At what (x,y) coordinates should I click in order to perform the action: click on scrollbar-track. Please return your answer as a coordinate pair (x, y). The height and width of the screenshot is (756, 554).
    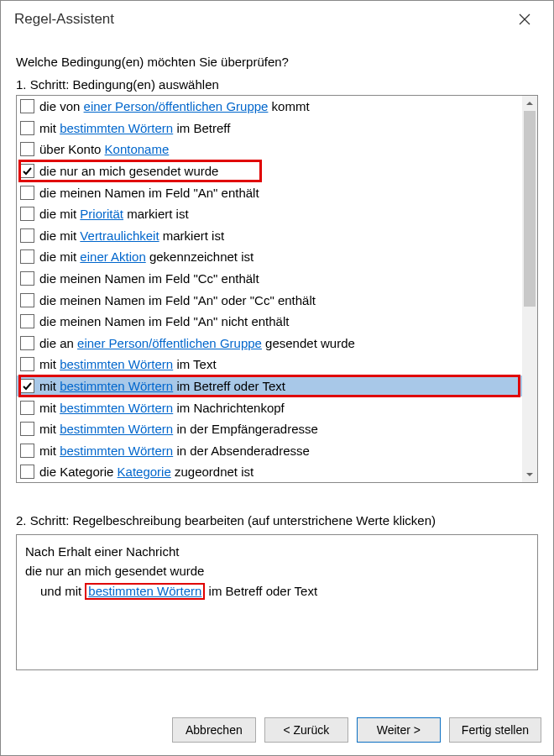
    Looking at the image, I should click on (530, 289).